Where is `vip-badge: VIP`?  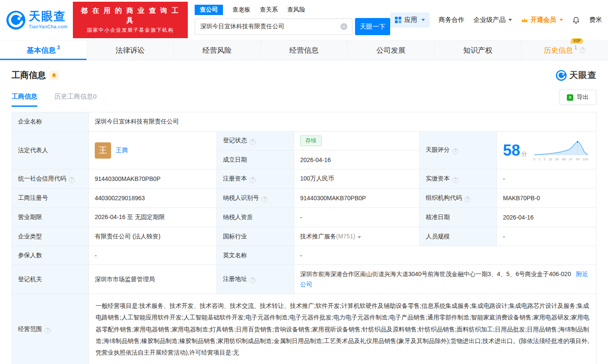
vip-badge: VIP is located at coordinates (577, 41).